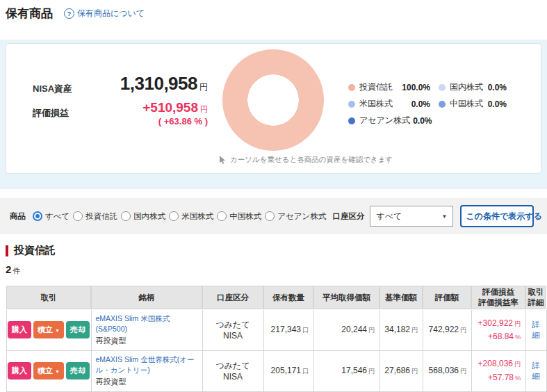 This screenshot has height=392, width=547. Describe the element at coordinates (389, 121) in the screenshot. I see `legend-item-asean-stock: アセアン株式 0.0%` at that location.